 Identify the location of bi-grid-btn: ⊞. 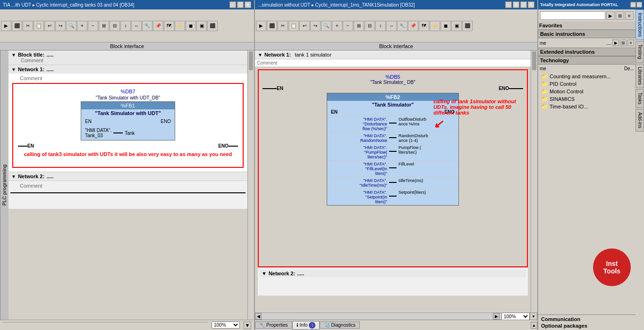
(623, 43).